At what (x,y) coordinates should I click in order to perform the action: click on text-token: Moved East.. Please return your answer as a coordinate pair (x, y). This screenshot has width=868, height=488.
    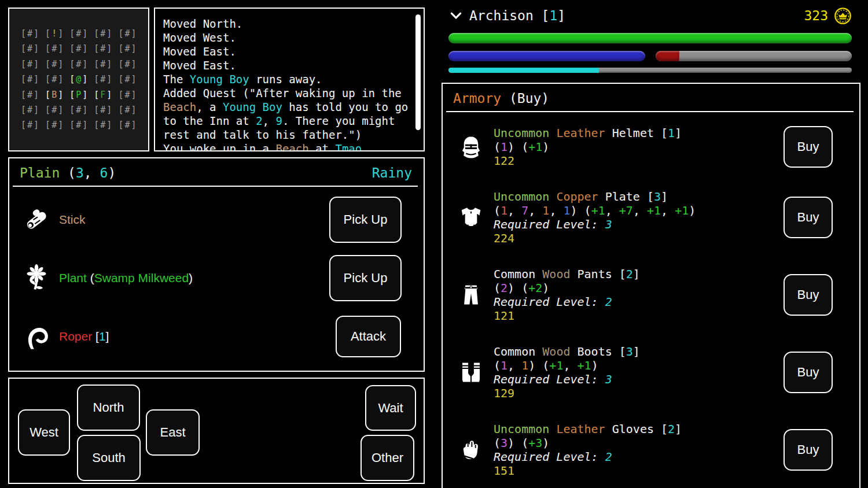
    Looking at the image, I should click on (200, 51).